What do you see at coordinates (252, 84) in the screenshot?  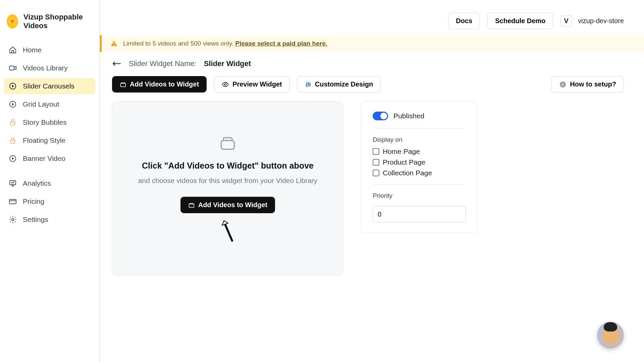 I see `preview-widget-button: Preview Widget` at bounding box center [252, 84].